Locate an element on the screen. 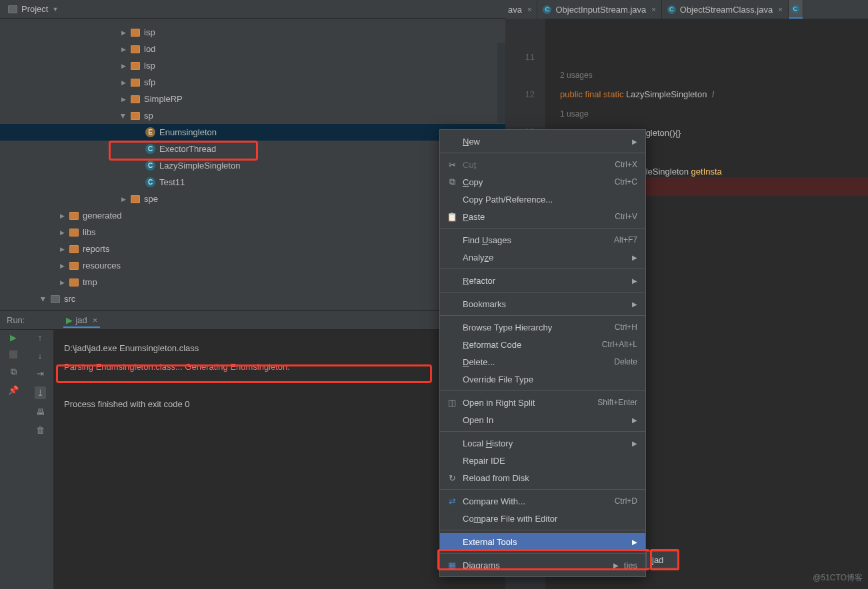  watermark: @51CTO博客 is located at coordinates (837, 578).